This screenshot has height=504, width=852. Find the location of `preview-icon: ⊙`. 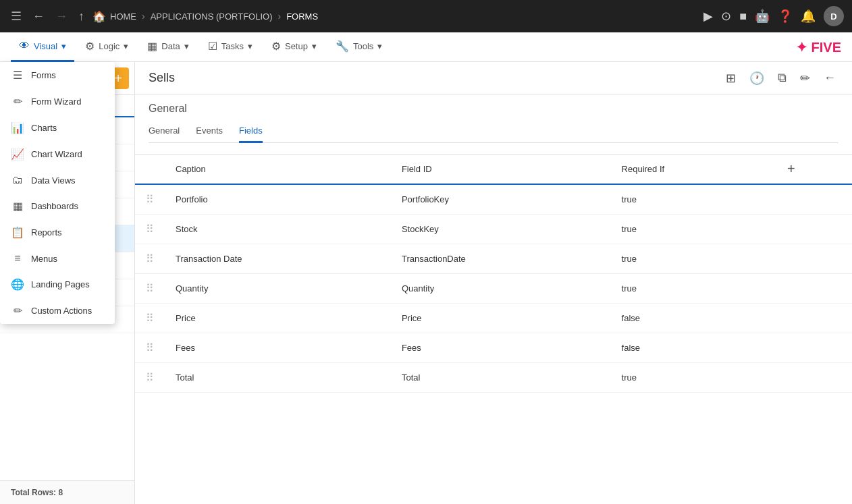

preview-icon: ⊙ is located at coordinates (726, 16).